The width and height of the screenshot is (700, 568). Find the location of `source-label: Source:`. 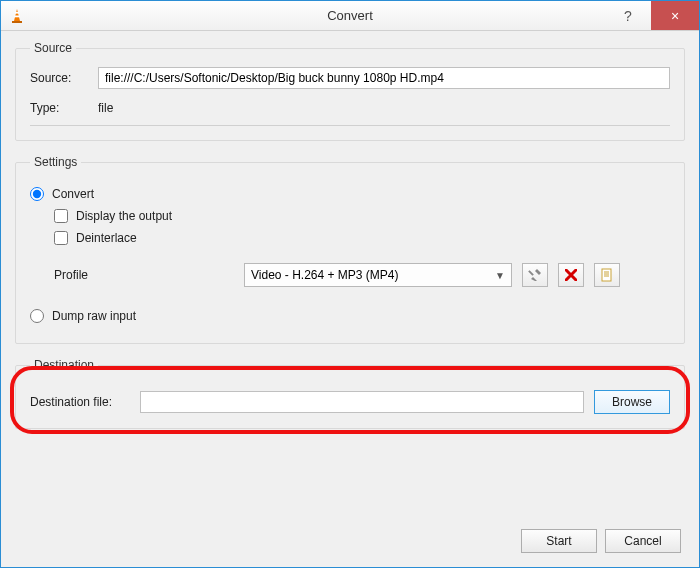

source-label: Source: is located at coordinates (60, 78).